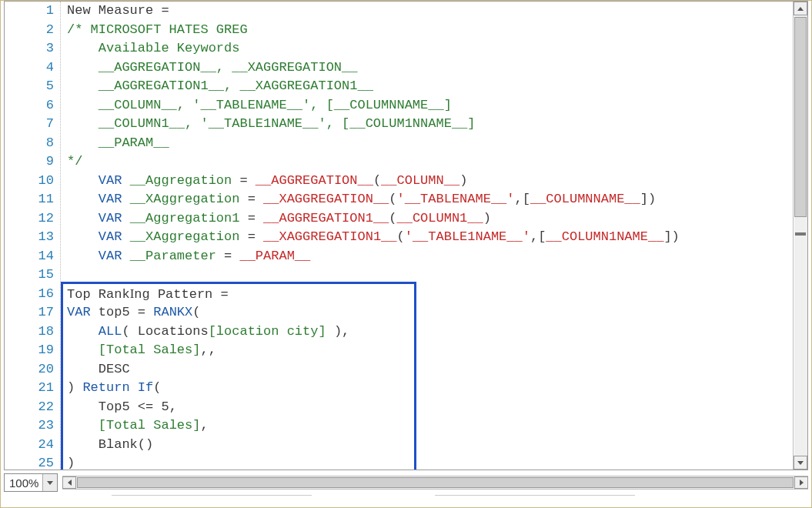  What do you see at coordinates (32, 351) in the screenshot?
I see `line-number: 19` at bounding box center [32, 351].